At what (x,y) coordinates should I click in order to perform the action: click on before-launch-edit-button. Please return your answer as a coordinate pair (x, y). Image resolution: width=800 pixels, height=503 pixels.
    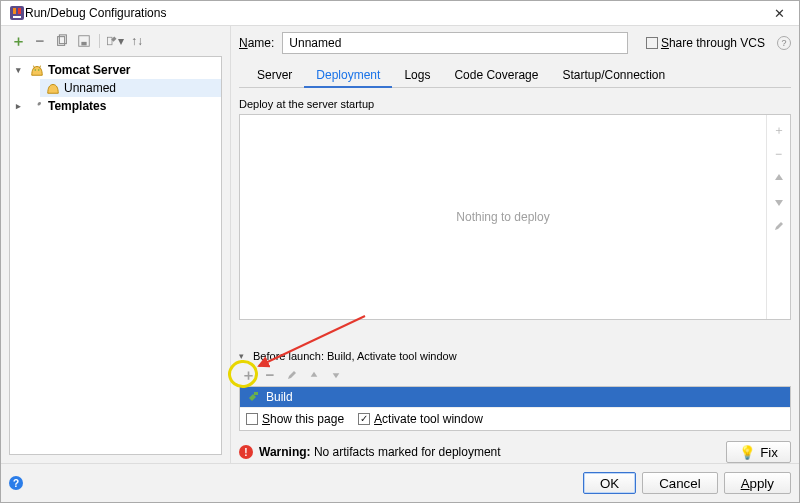
    Looking at the image, I should click on (292, 375).